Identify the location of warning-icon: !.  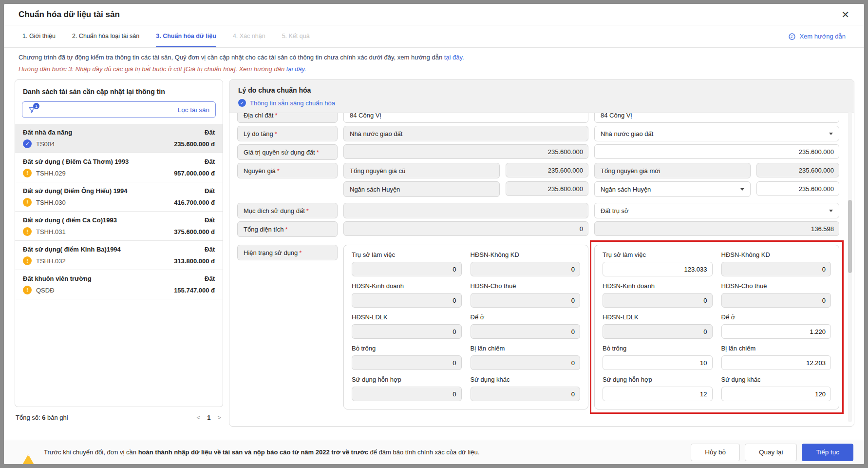
(29, 452).